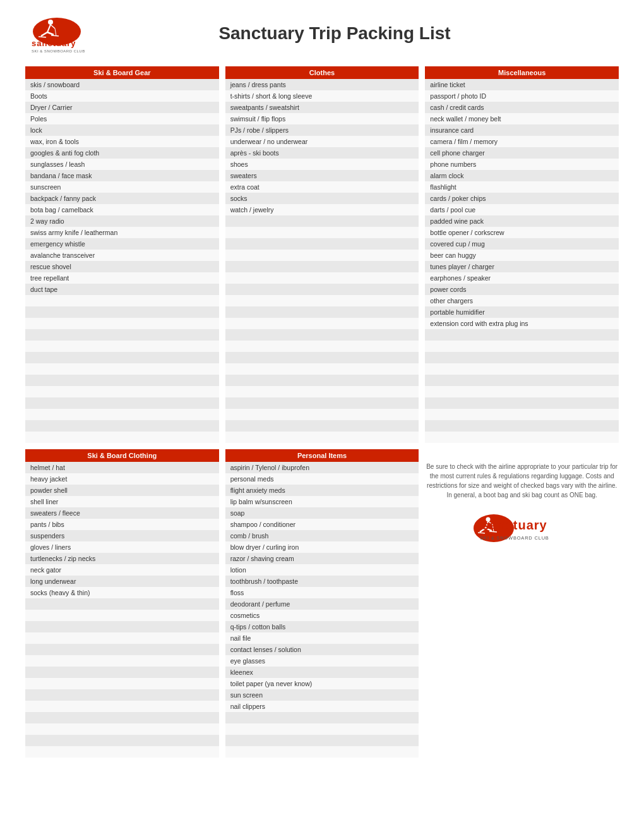  I want to click on list-item: bota bag / camelback, so click(122, 210).